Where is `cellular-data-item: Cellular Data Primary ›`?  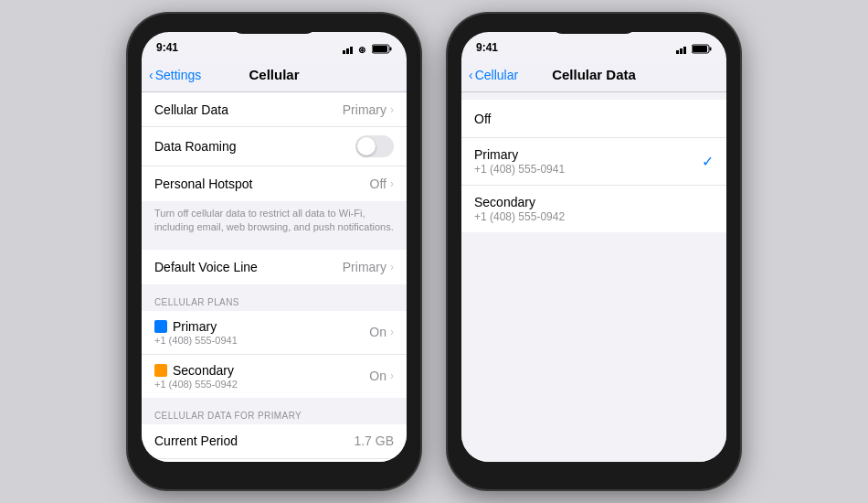 cellular-data-item: Cellular Data Primary › is located at coordinates (274, 110).